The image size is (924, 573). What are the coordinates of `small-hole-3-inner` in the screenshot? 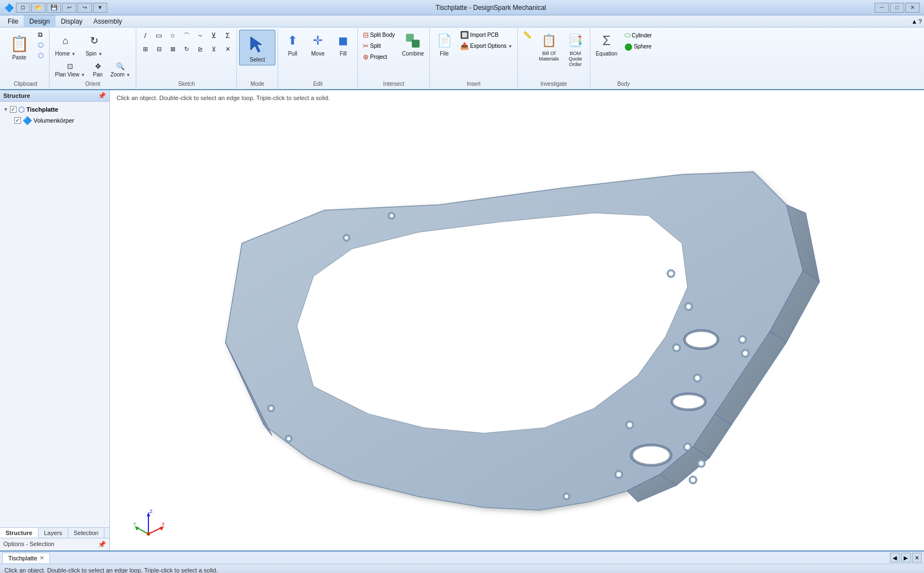 It's located at (677, 348).